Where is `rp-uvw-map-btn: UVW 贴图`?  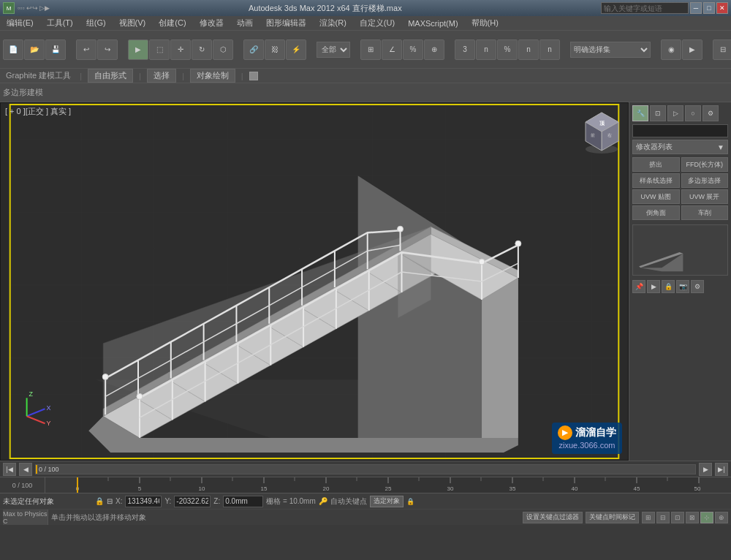 rp-uvw-map-btn: UVW 贴图 is located at coordinates (656, 197).